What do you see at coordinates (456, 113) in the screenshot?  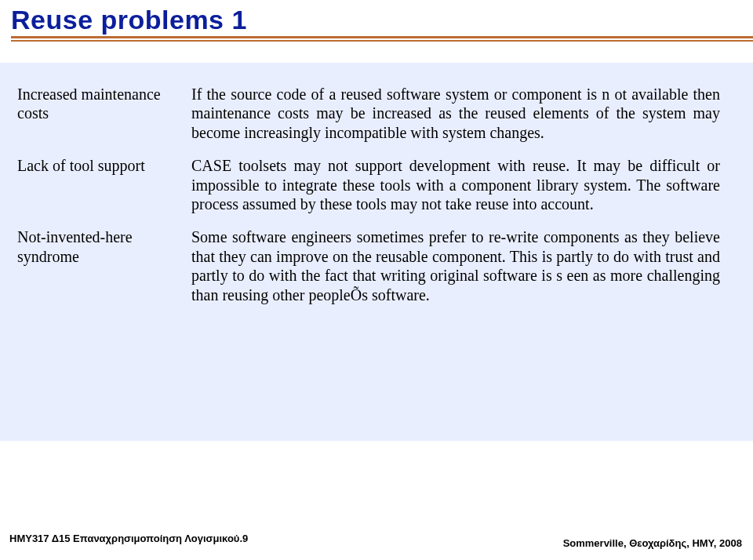 I see `row-text: If the source code of a reused software …` at bounding box center [456, 113].